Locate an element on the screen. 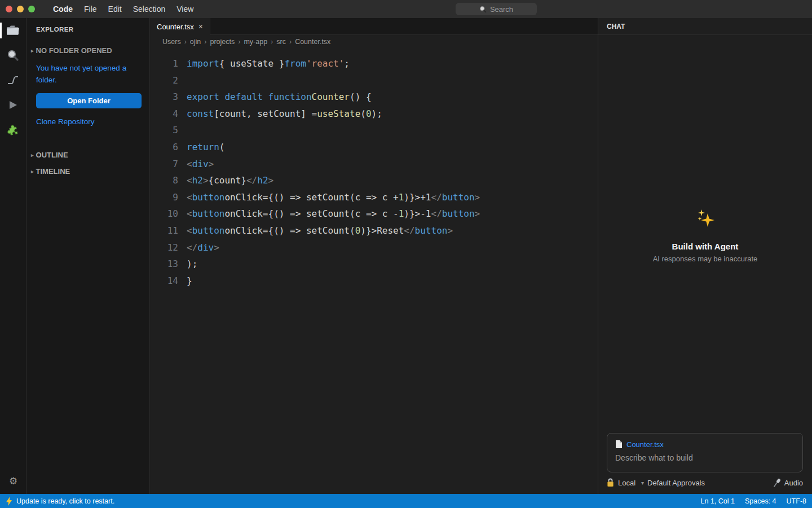 The image size is (812, 508). code-line: 10<buttononClick={() => setCount(c => c … is located at coordinates (374, 214).